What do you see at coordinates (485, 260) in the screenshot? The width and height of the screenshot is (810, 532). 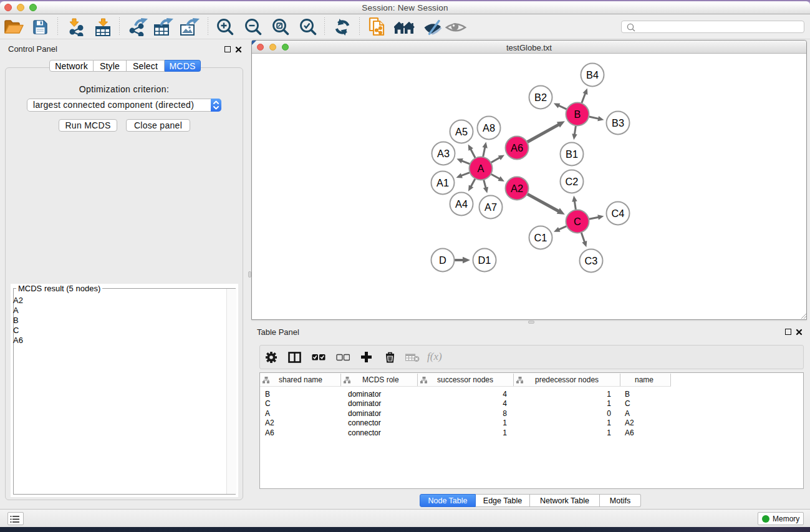 I see `svg-text: D1` at bounding box center [485, 260].